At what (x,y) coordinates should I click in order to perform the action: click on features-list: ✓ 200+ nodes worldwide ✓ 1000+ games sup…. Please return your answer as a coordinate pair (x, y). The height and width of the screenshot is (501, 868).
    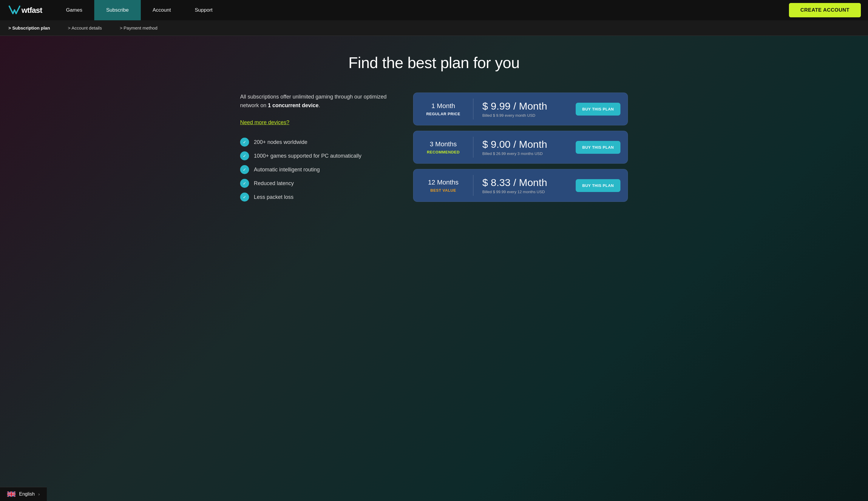
    Looking at the image, I should click on (318, 170).